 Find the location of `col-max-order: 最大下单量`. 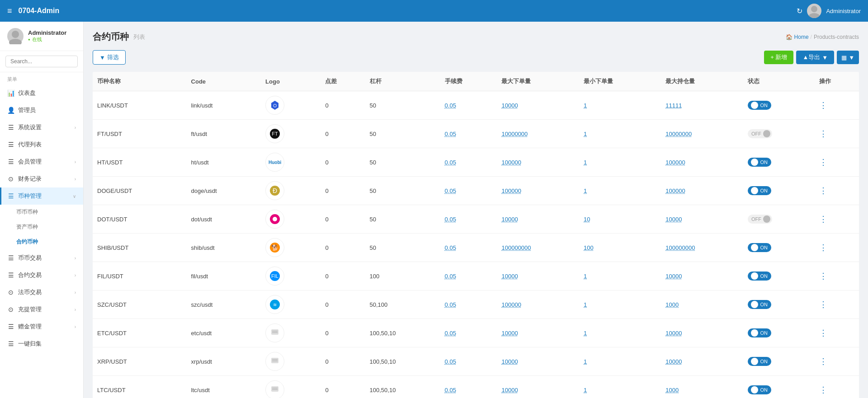

col-max-order: 最大下单量 is located at coordinates (538, 81).